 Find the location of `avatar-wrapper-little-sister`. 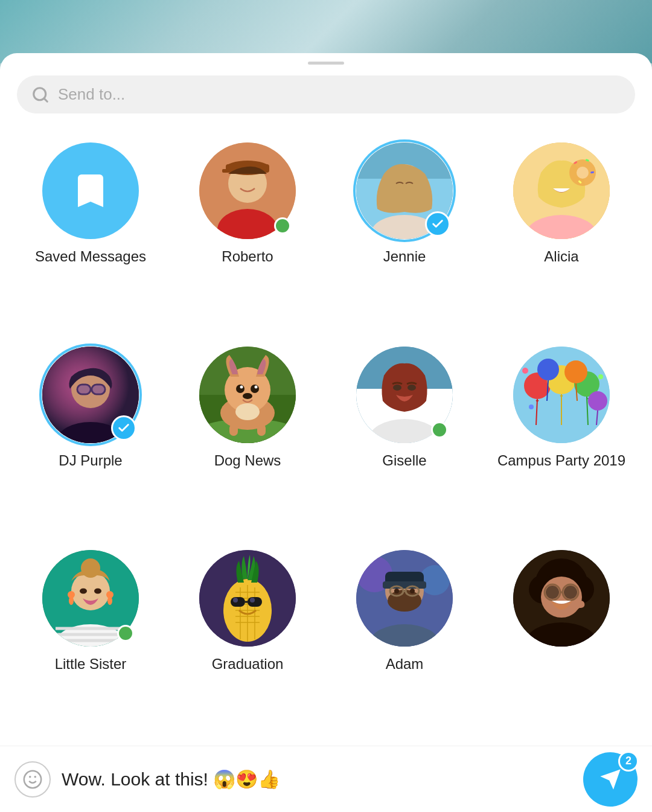

avatar-wrapper-little-sister is located at coordinates (91, 598).